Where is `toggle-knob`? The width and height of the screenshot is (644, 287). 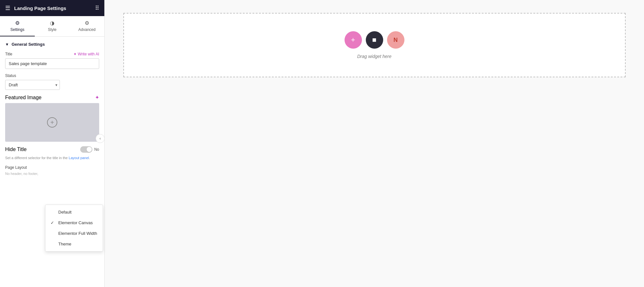 toggle-knob is located at coordinates (89, 149).